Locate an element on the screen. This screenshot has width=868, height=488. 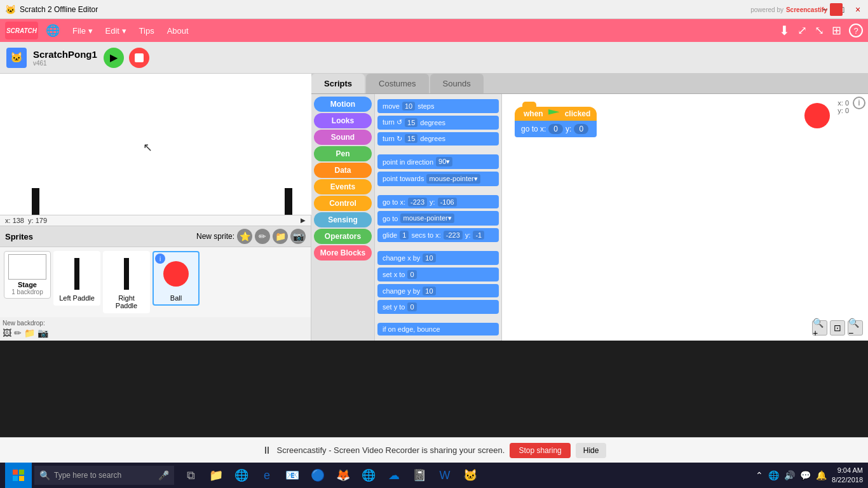
expand-stage-icon: ▶ is located at coordinates (303, 220).